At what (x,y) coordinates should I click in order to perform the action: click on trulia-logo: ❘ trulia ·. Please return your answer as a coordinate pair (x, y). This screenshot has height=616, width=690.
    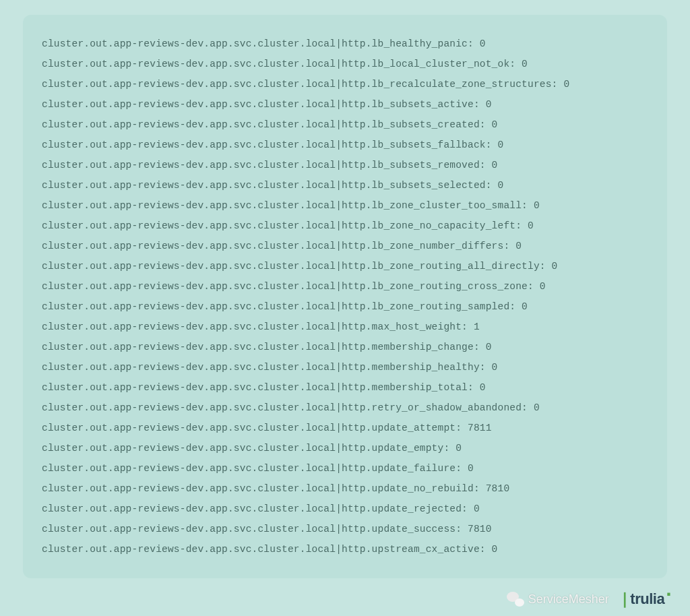
    Looking at the image, I should click on (645, 599).